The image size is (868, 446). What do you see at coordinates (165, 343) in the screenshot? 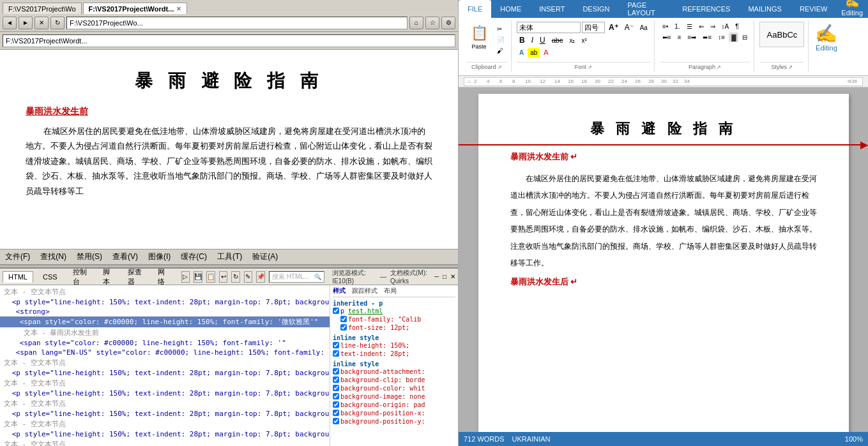
I see `dom-line-6: <span style="color: #c00000; line-height…` at bounding box center [165, 343].